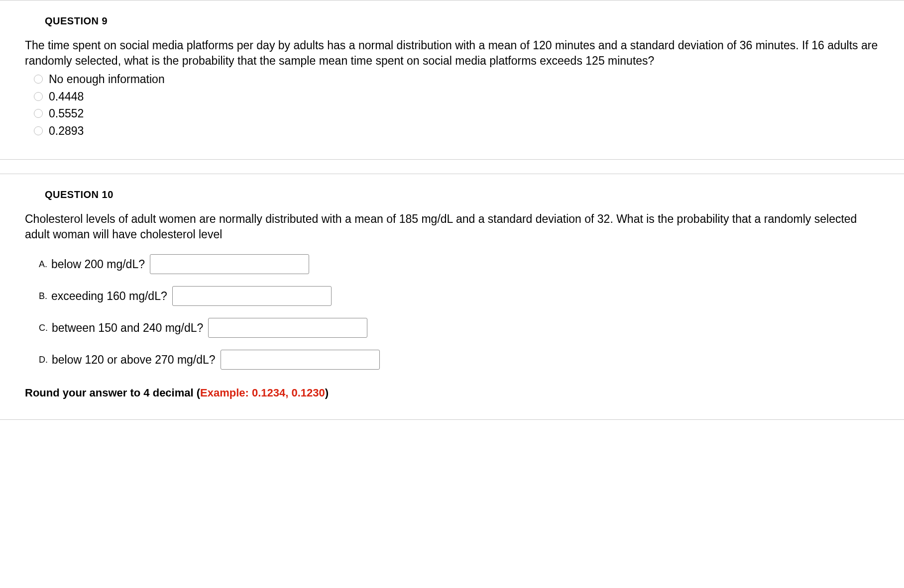 The image size is (904, 588). Describe the element at coordinates (452, 393) in the screenshot. I see `rounding-note: Round your answer to 4 decimal (Example:…` at that location.